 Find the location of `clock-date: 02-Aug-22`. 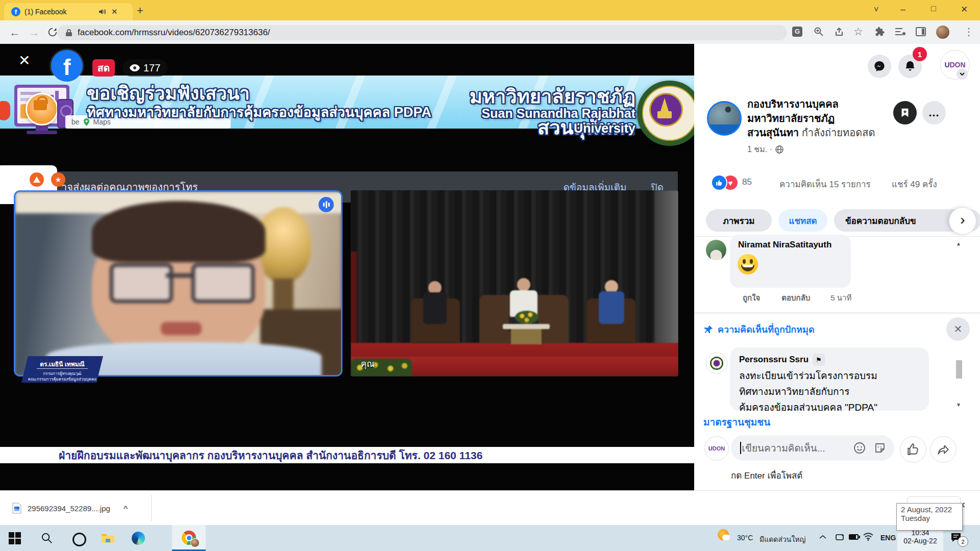

clock-date: 02-Aug-22 is located at coordinates (920, 541).